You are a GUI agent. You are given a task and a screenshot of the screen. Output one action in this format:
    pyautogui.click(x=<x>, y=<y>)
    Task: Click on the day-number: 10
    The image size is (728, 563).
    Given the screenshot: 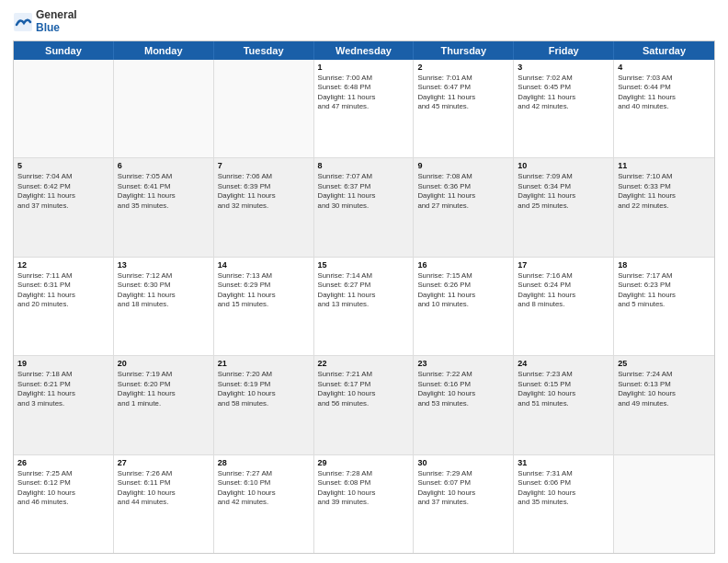 What is the action you would take?
    pyautogui.click(x=563, y=166)
    